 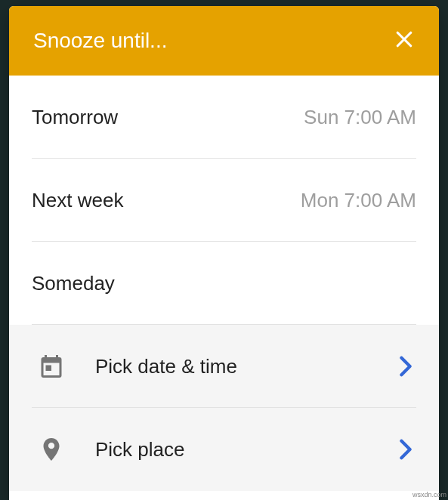 What do you see at coordinates (51, 449) in the screenshot?
I see `place-icon` at bounding box center [51, 449].